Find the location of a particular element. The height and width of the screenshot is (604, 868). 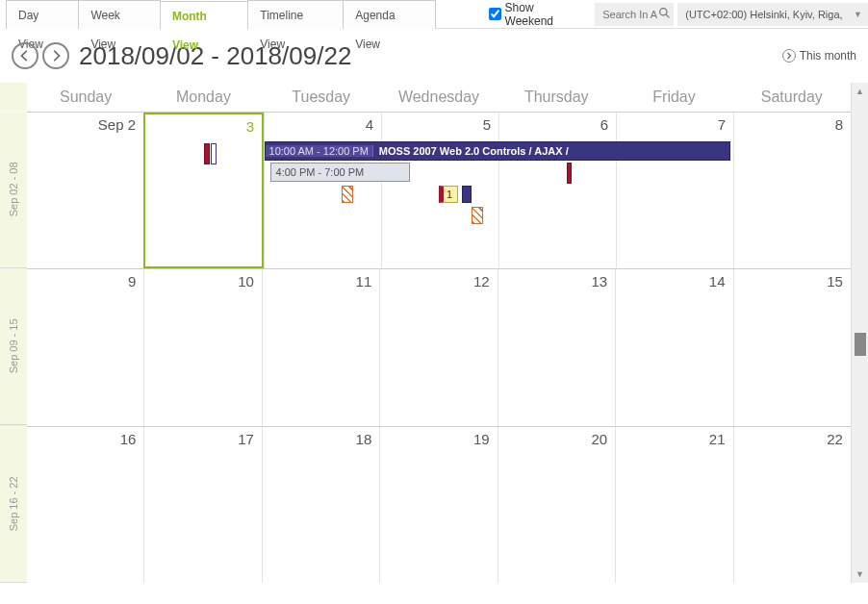

event-cluster: 1 is located at coordinates (455, 194).